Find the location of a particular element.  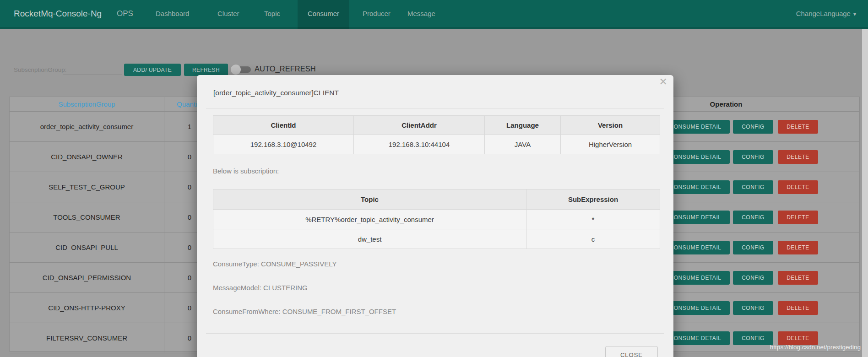

table-cell: %RETRY%order_topic_activity_consumer is located at coordinates (370, 220).